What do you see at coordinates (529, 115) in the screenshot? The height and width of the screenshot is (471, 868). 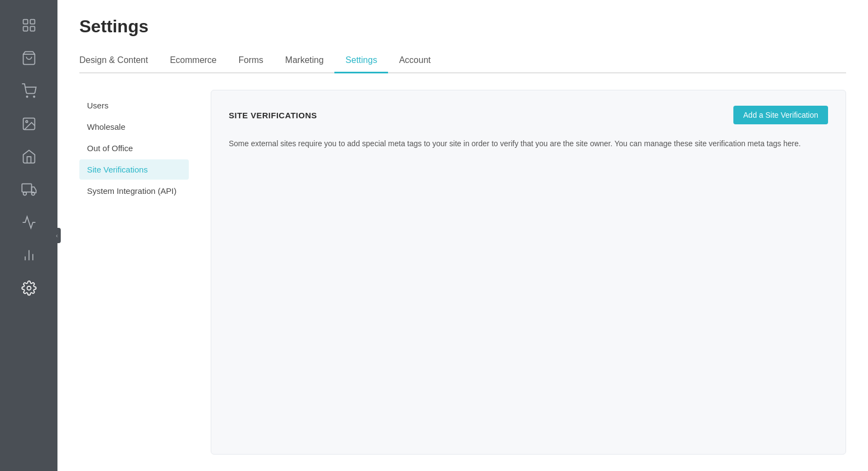 I see `panel-header: SITE VERIFICATIONS Add a Site Verificati…` at bounding box center [529, 115].